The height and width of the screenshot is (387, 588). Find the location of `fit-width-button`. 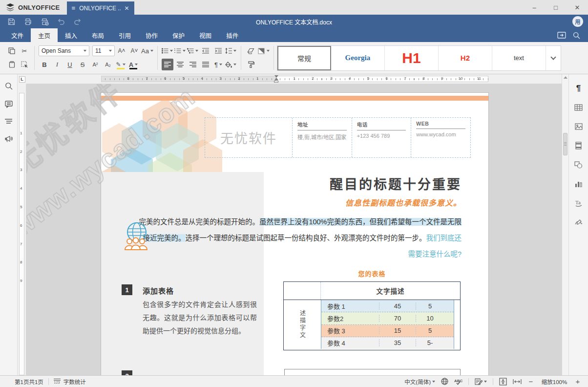

fit-width-button is located at coordinates (517, 382).